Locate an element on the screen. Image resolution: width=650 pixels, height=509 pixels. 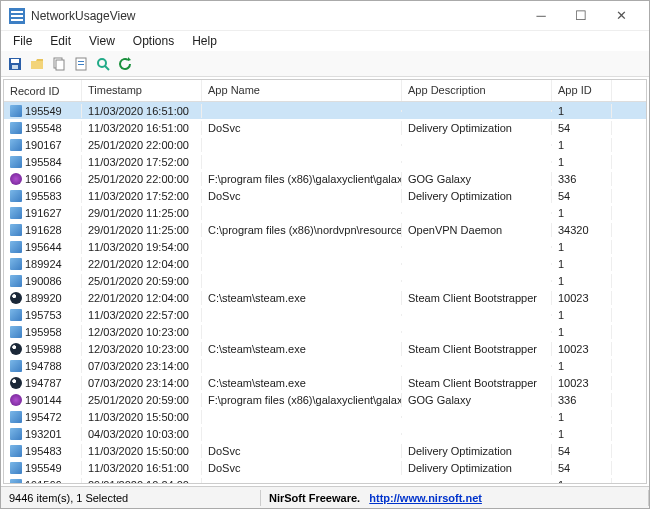
cell-timestamp: 12/03/2020 10:23:00 is located at coordinates (142, 332).